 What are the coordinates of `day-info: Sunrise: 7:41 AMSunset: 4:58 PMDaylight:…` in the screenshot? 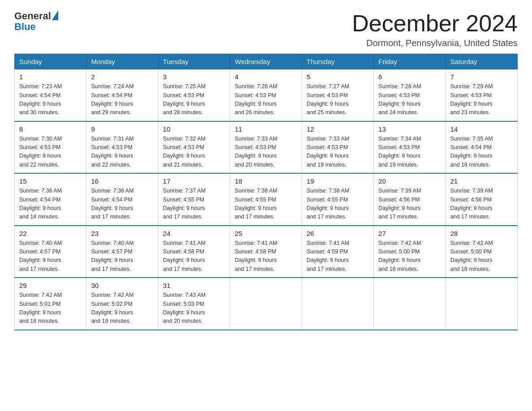 It's located at (184, 256).